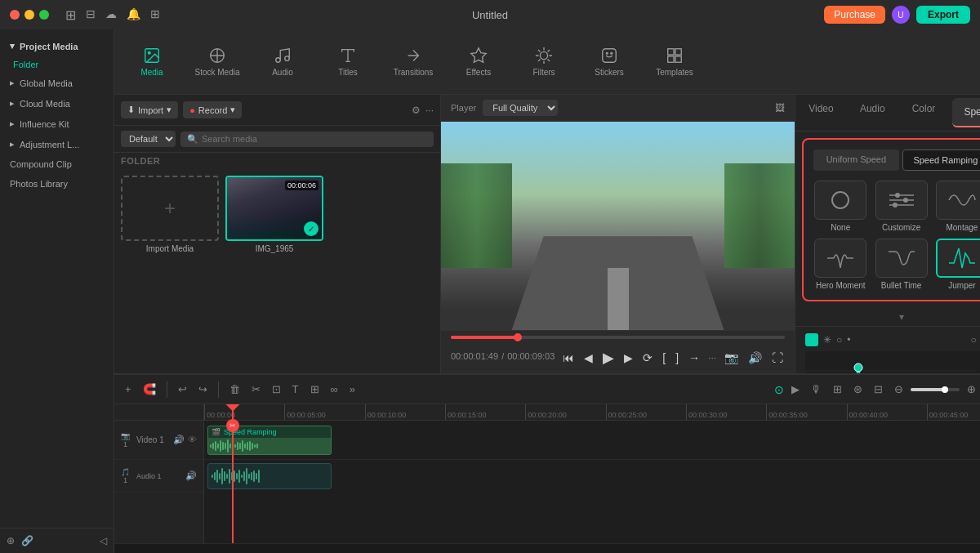 This screenshot has width=980, height=553. I want to click on export-button: Export, so click(943, 15).